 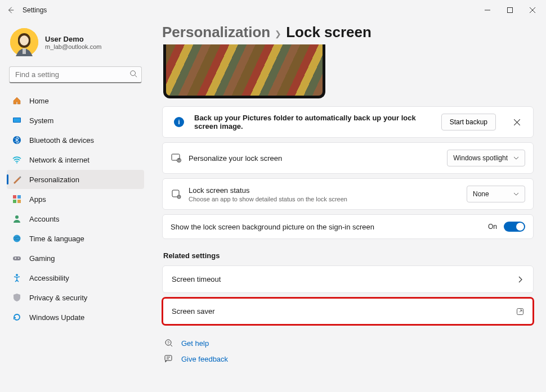 What do you see at coordinates (75, 199) in the screenshot?
I see `nav-apps: Apps` at bounding box center [75, 199].